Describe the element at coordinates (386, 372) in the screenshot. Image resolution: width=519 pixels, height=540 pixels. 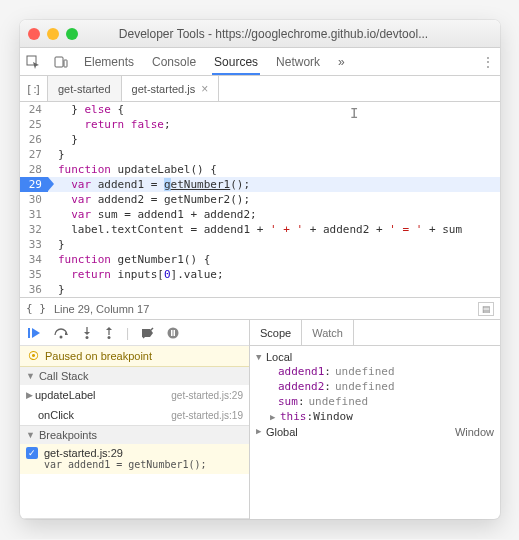
I see `scope-variable: addend1: undefined` at that location.